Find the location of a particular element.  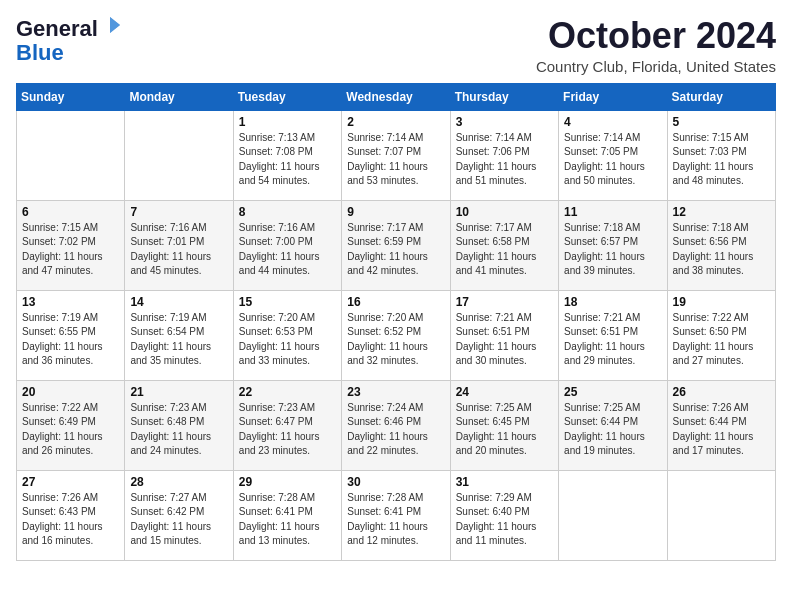

day-number: 26 is located at coordinates (722, 392).